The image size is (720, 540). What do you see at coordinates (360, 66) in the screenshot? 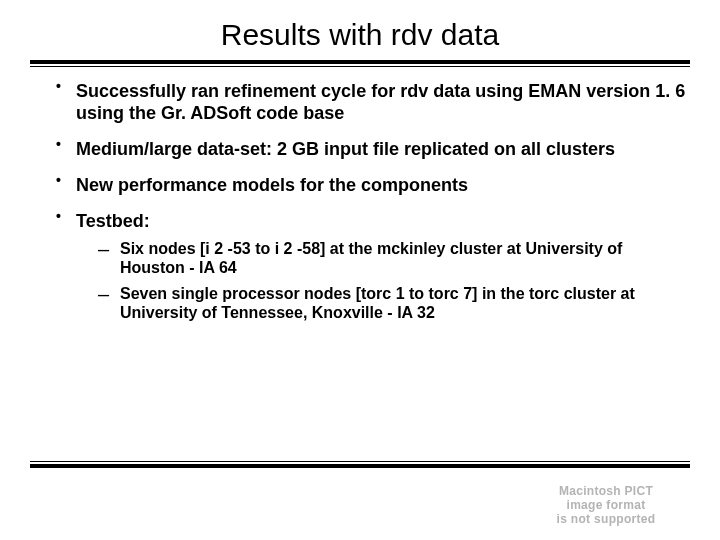
I see `title-rule-thin` at bounding box center [360, 66].